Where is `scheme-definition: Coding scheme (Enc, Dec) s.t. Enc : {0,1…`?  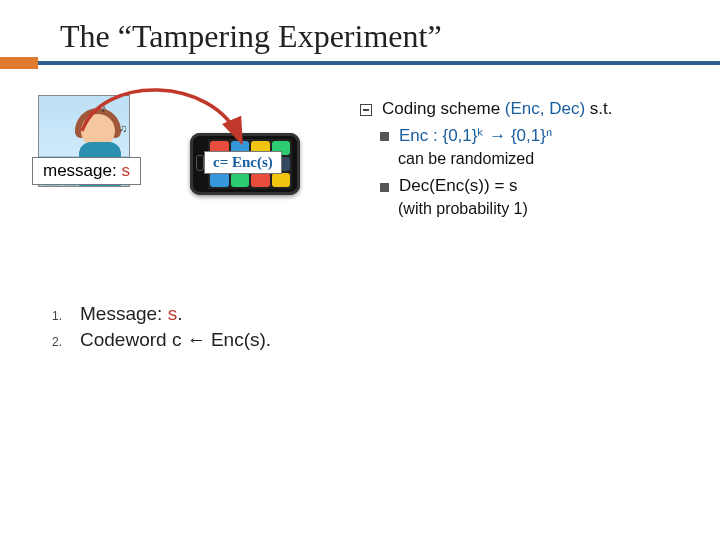 scheme-definition: Coding scheme (Enc, Dec) s.t. Enc : {0,1… is located at coordinates (532, 162).